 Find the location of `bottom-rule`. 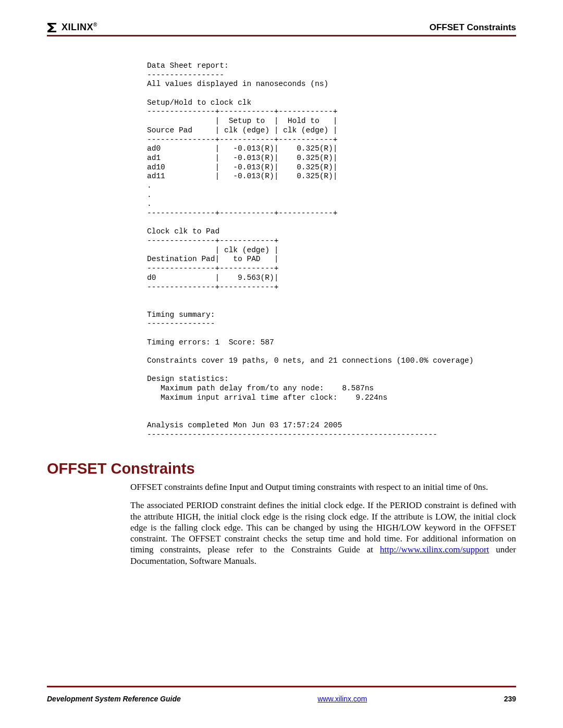

bottom-rule is located at coordinates (282, 687).